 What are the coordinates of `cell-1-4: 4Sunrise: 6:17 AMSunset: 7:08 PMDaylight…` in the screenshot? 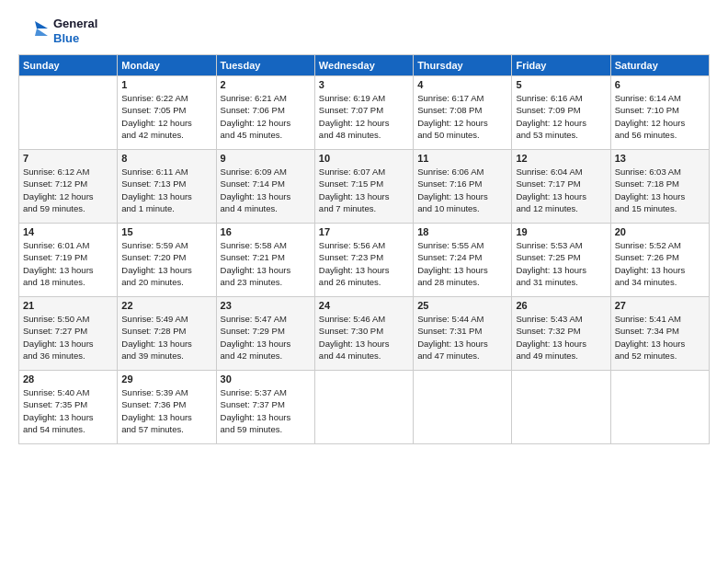 It's located at (463, 113).